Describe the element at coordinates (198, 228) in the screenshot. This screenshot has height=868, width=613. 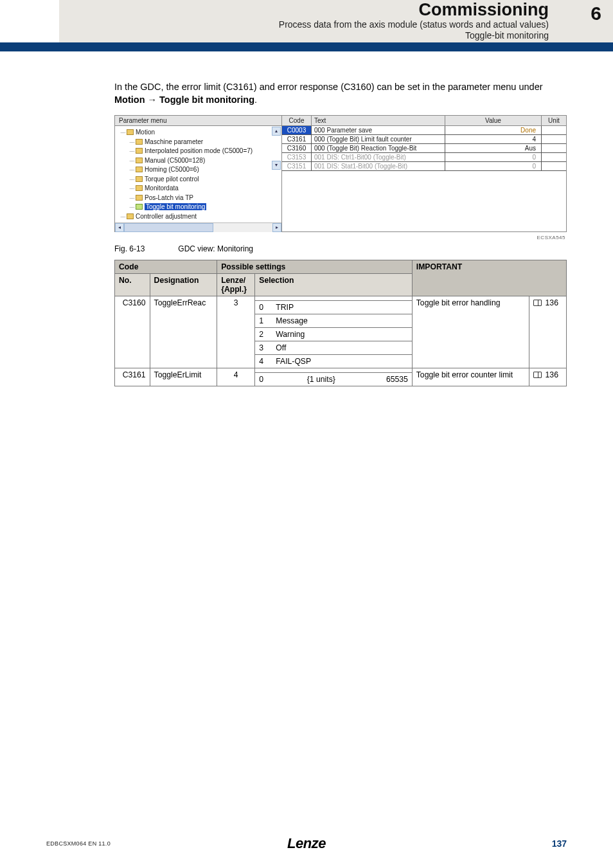
I see `hscroll-track` at that location.